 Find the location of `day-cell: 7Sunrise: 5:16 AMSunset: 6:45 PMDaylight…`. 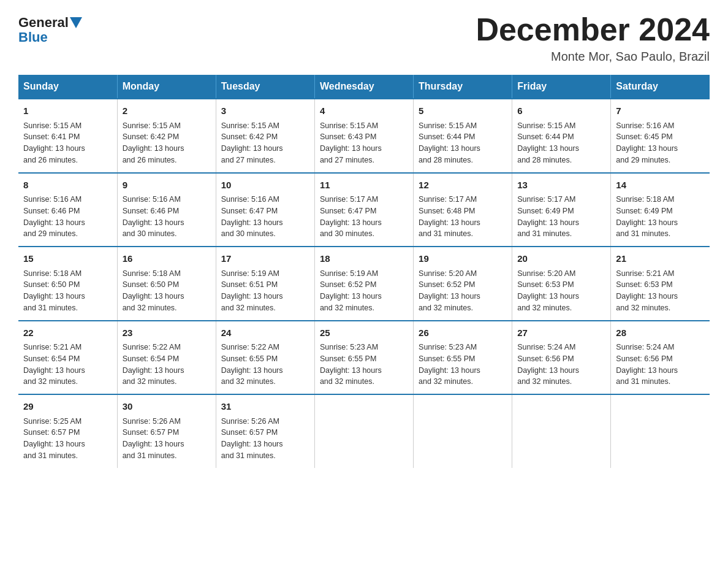

day-cell: 7Sunrise: 5:16 AMSunset: 6:45 PMDaylight… is located at coordinates (661, 136).